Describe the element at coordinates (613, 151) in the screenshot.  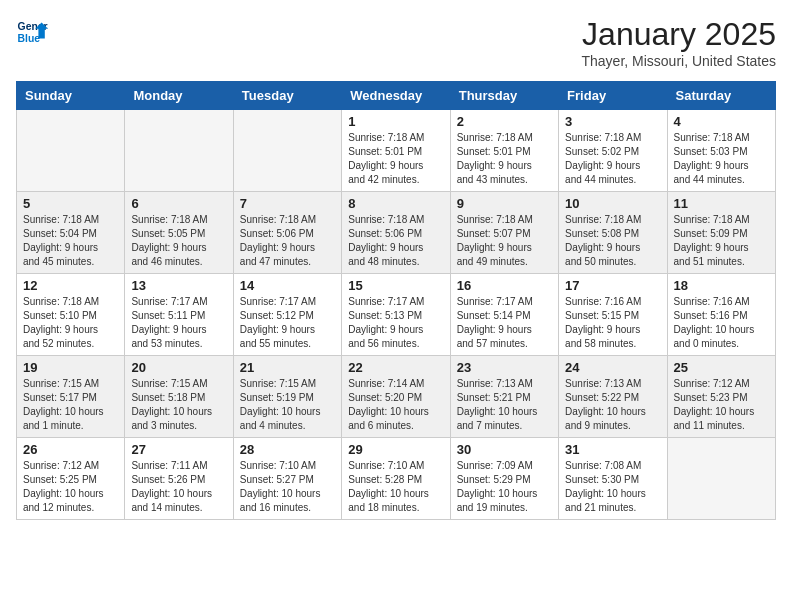
I see `calendar-cell: 3Sunrise: 7:18 AM Sunset: 5:02 PM Daylig…` at that location.